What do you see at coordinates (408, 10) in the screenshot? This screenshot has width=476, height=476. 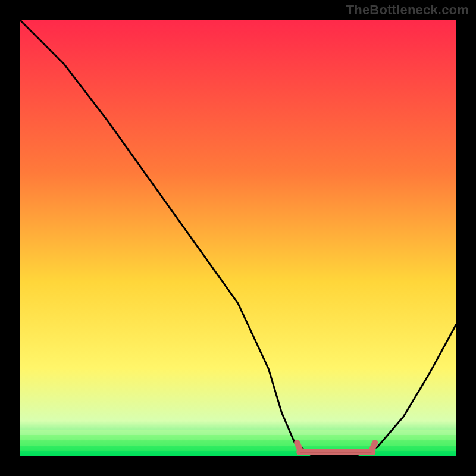 I see `watermark: TheBottleneck.com` at bounding box center [408, 10].